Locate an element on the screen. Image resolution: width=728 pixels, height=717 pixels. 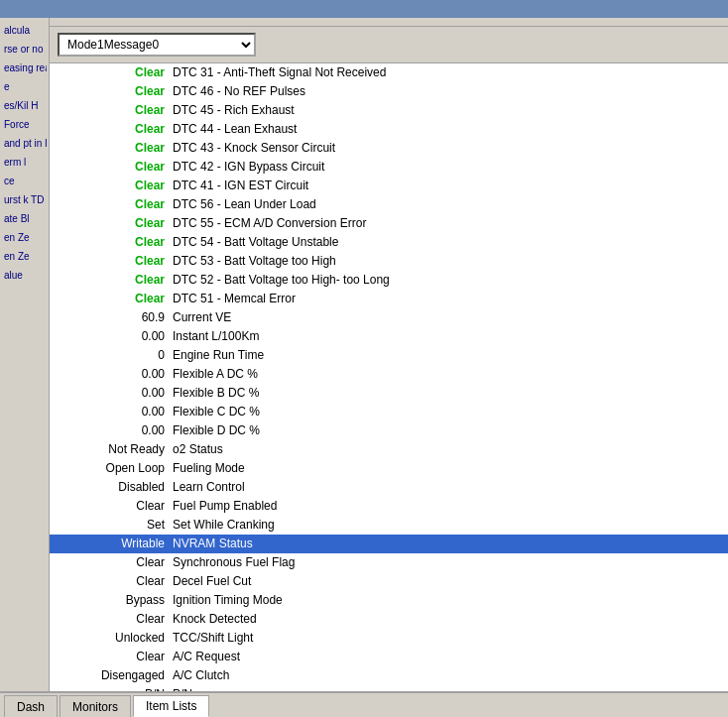
row-value: Flexible B DC % is located at coordinates (216, 393).